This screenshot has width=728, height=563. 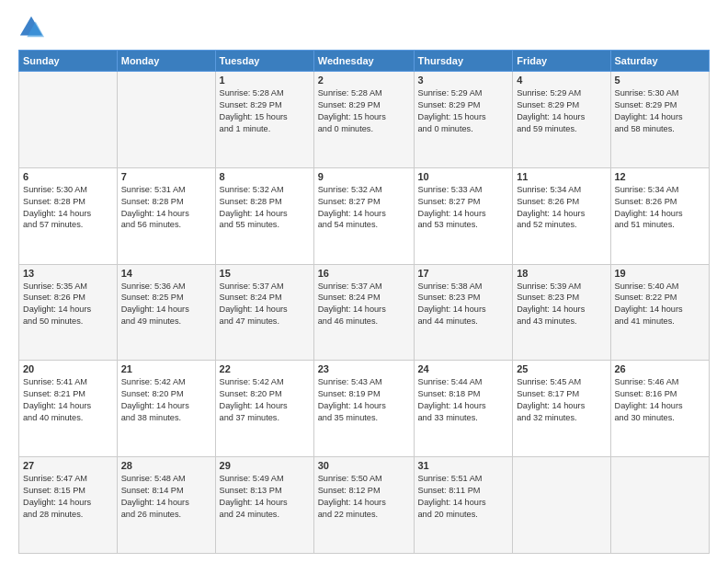 What do you see at coordinates (265, 313) in the screenshot?
I see `calendar-cell: 15Sunrise: 5:37 AM Sunset: 8:24 PM Dayli…` at bounding box center [265, 313].